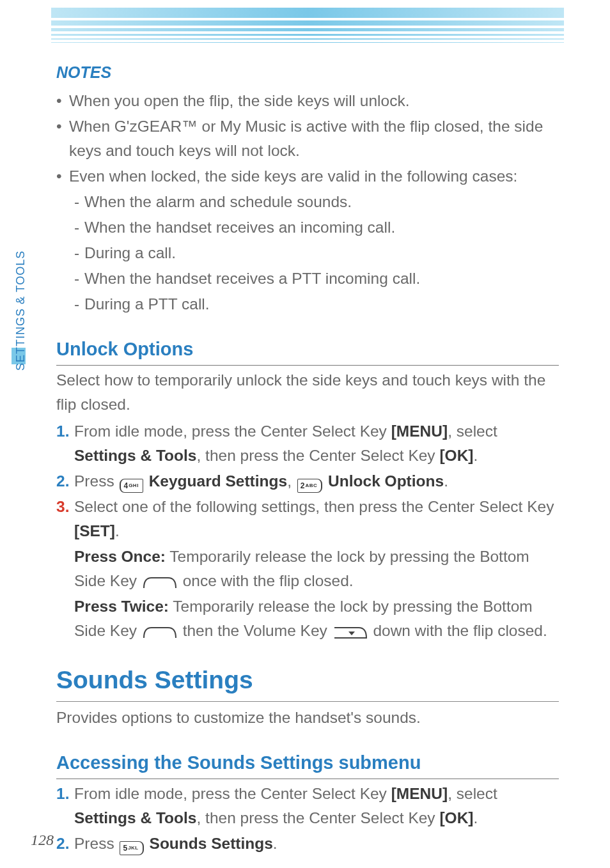 The image size is (610, 868). I want to click on key-5-icon: 5JKL, so click(132, 848).